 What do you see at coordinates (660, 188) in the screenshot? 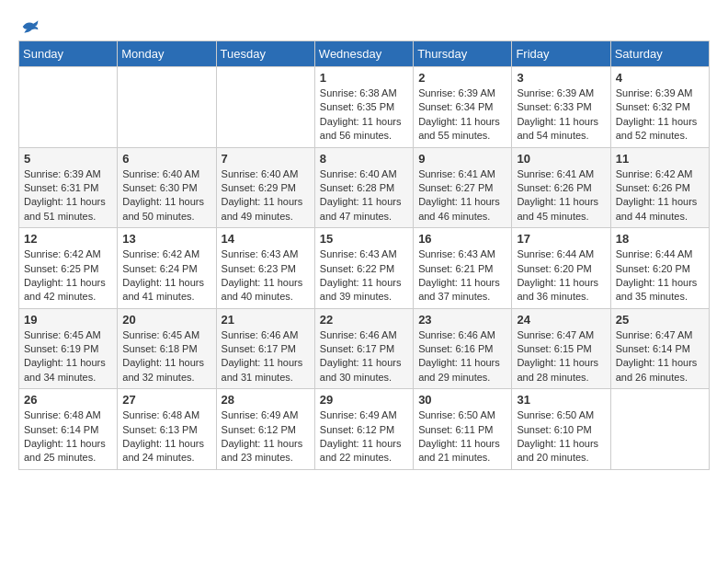
I see `calendar-cell: 11Sunrise: 6:42 AM Sunset: 6:26 PM Dayli…` at bounding box center [660, 188].